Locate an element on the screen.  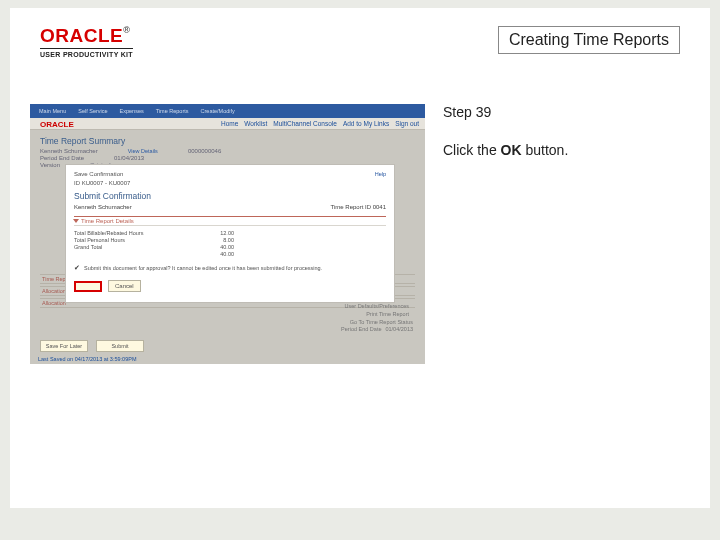
modal-name: Kenneth Schumacher is located at coordinates (103, 207).